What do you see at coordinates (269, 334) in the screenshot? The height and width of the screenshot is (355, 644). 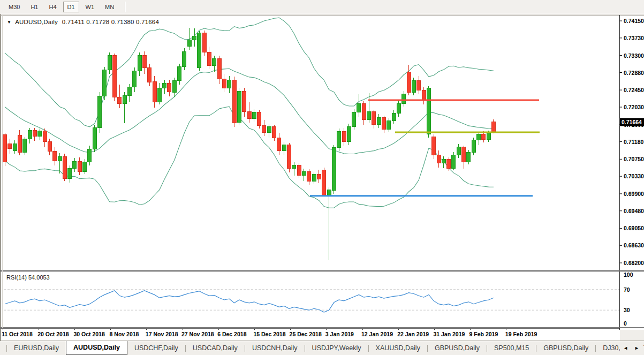 I see `date-label: 15 Dec 2018` at bounding box center [269, 334].